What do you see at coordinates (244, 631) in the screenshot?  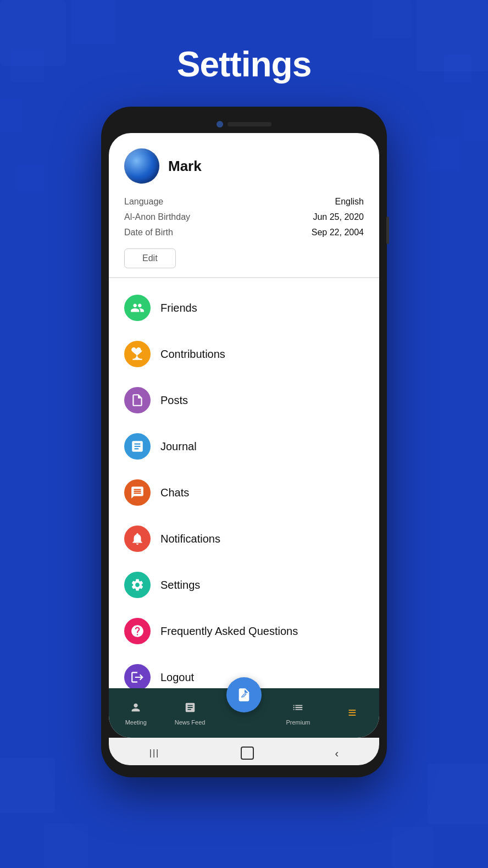 I see `menu-item-faq: Frequently Asked Questions` at bounding box center [244, 631].